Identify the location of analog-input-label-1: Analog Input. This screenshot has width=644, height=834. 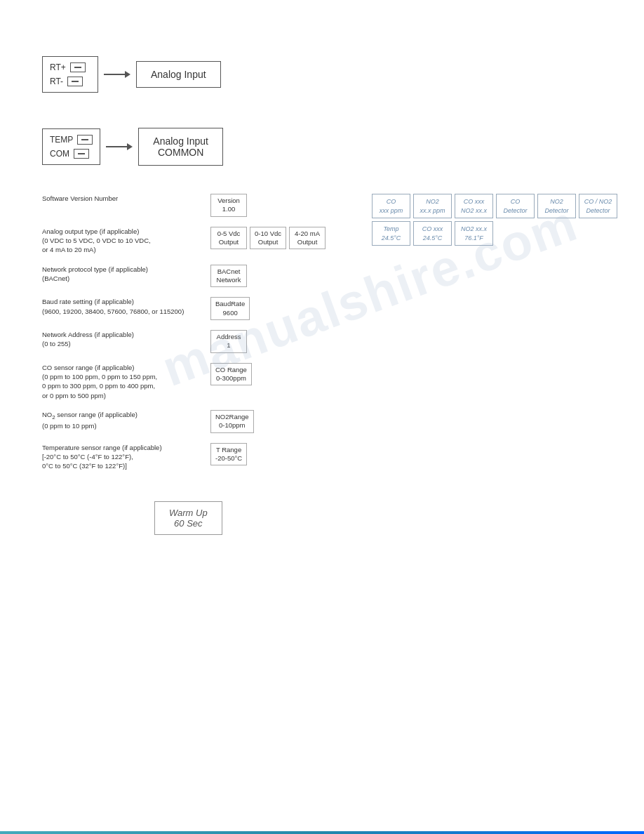
(178, 74).